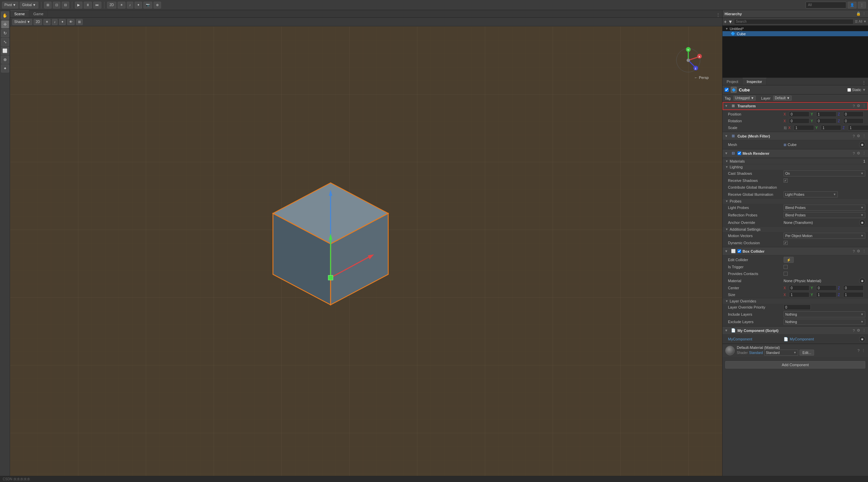 The height and width of the screenshot is (482, 868). What do you see at coordinates (825, 215) in the screenshot?
I see `reflection-probes-dropdown: Blend Probes ▼` at bounding box center [825, 215].